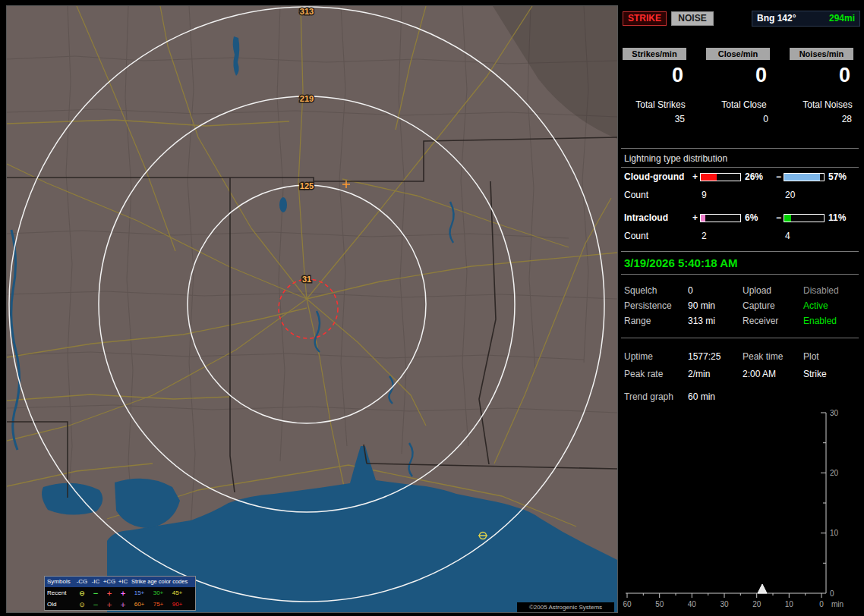 The height and width of the screenshot is (616, 864). What do you see at coordinates (646, 218) in the screenshot?
I see `intracloud-label: Intracloud` at bounding box center [646, 218].